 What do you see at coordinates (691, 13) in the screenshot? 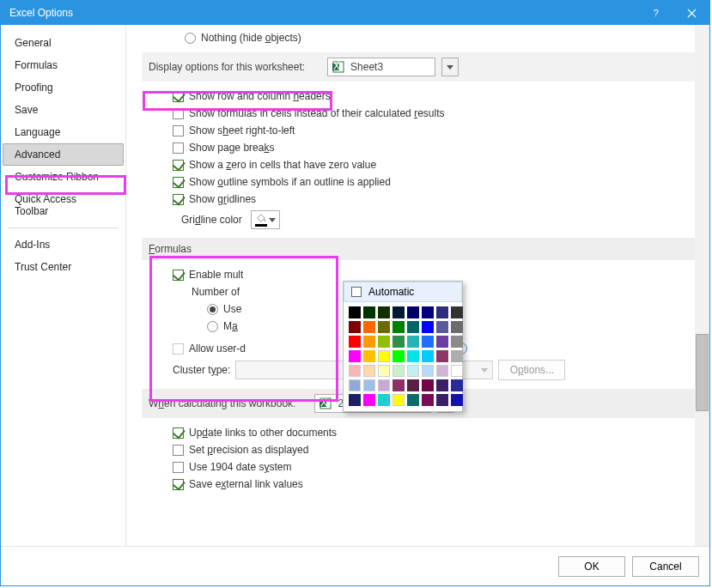
I see `close-button` at bounding box center [691, 13].